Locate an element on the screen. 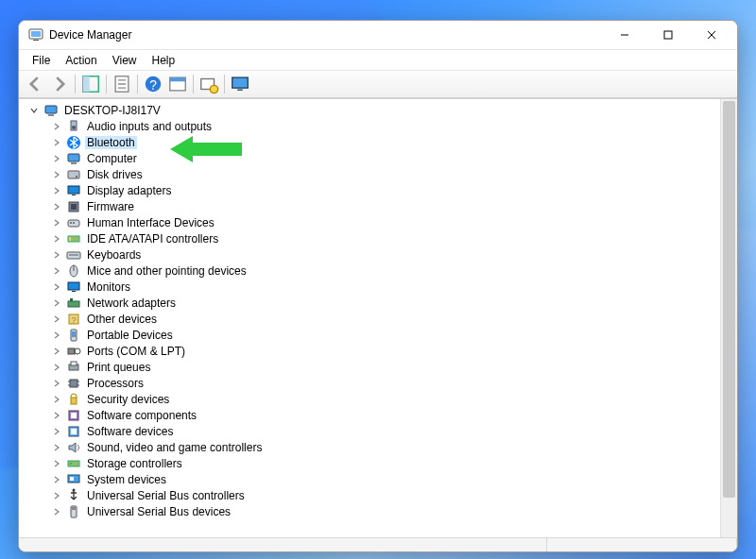  tree-item: Keyboards is located at coordinates (371, 255).